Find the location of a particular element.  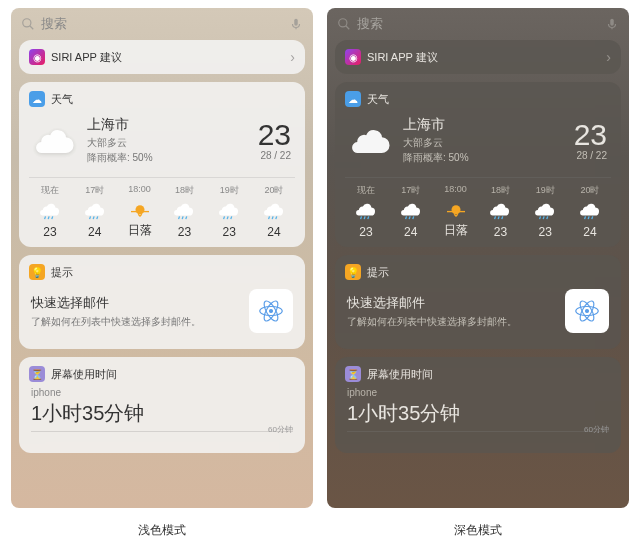

hour-value: 日落 is located at coordinates (140, 230).